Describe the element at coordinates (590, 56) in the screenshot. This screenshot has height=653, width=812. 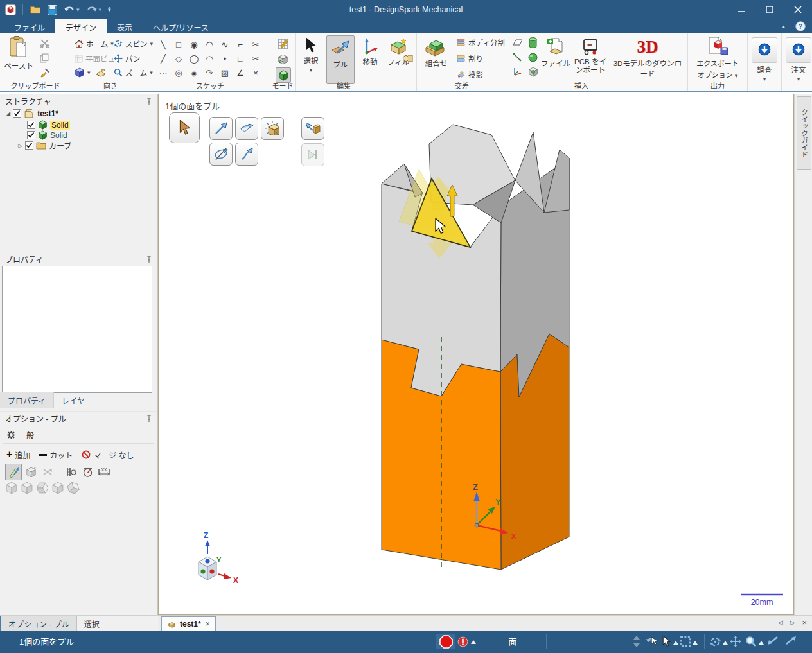
I see `import-pcb-button: PCB をインポート` at that location.